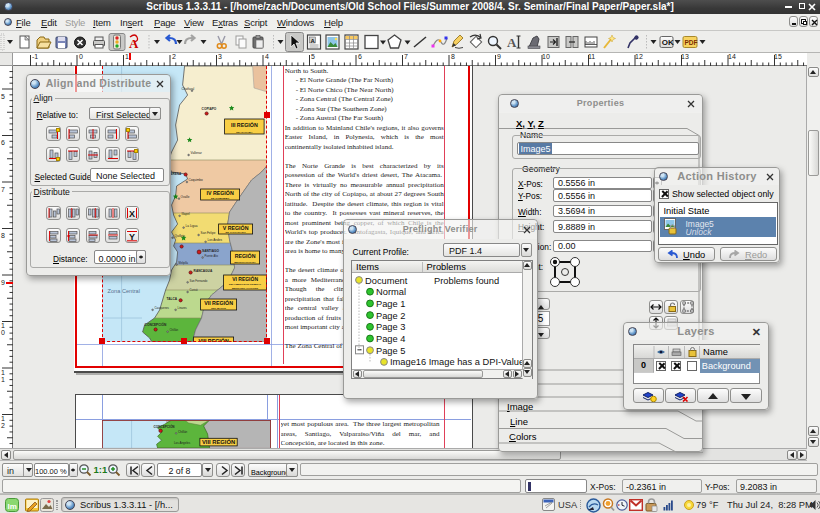 This screenshot has height=513, width=820. Describe the element at coordinates (390, 350) in the screenshot. I see `svg-text: Page 5` at that location.